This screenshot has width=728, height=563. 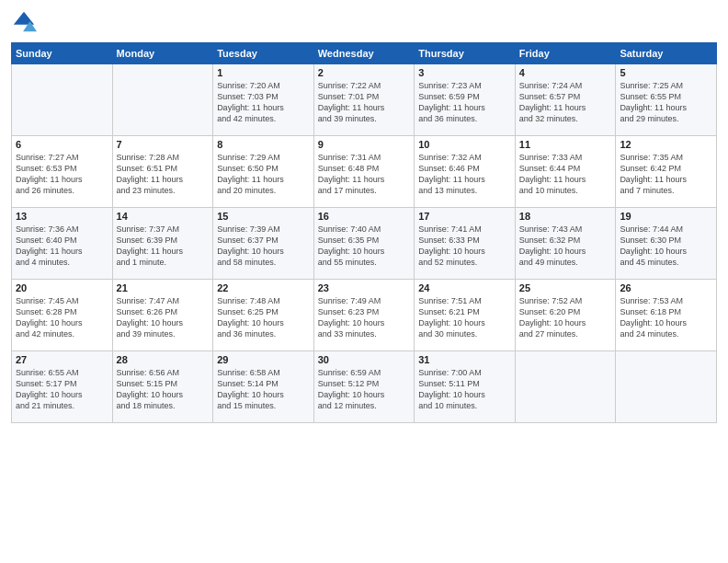 What do you see at coordinates (364, 172) in the screenshot?
I see `calendar-cell: 9Sunrise: 7:31 AM Sunset: 6:48 PM Daylig…` at bounding box center [364, 172].